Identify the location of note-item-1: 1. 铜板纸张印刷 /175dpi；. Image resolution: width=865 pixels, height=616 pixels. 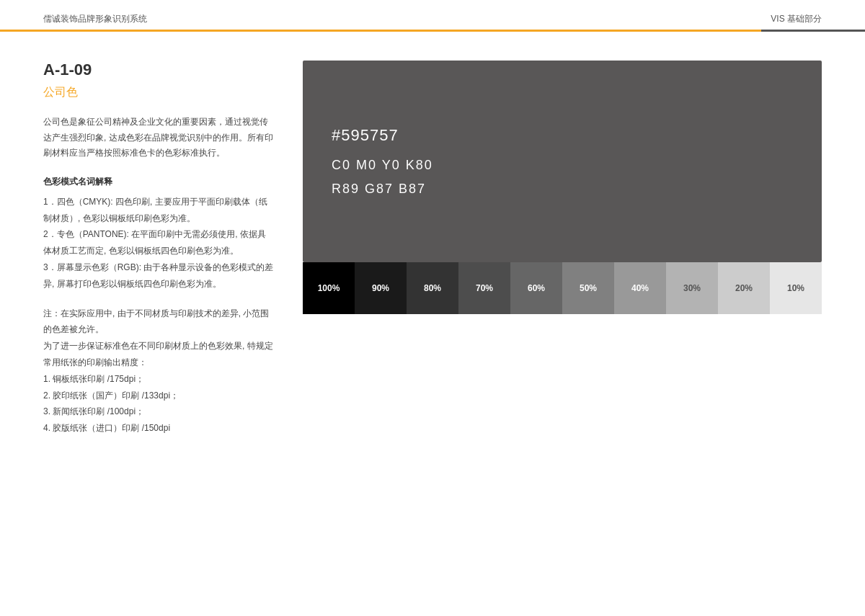
(159, 379).